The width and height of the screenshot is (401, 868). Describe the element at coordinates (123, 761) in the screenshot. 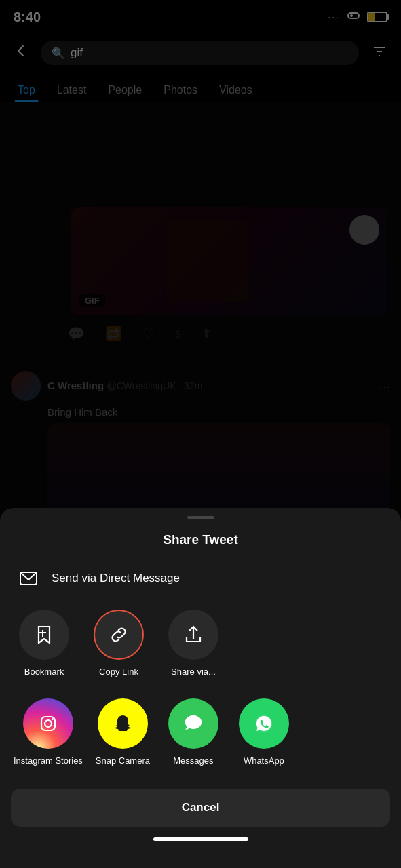

I see `snapchat-label: Snap Camera` at that location.